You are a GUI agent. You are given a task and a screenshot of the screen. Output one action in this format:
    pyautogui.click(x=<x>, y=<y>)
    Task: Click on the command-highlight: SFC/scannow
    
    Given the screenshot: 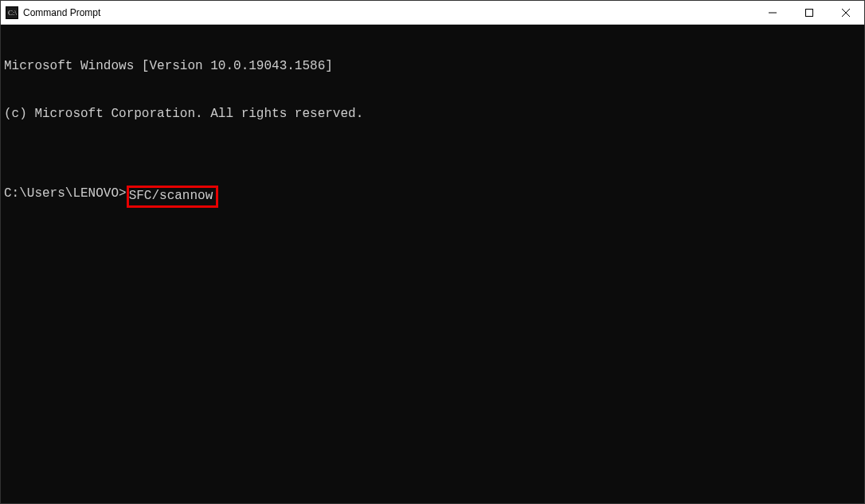 What is the action you would take?
    pyautogui.click(x=173, y=197)
    